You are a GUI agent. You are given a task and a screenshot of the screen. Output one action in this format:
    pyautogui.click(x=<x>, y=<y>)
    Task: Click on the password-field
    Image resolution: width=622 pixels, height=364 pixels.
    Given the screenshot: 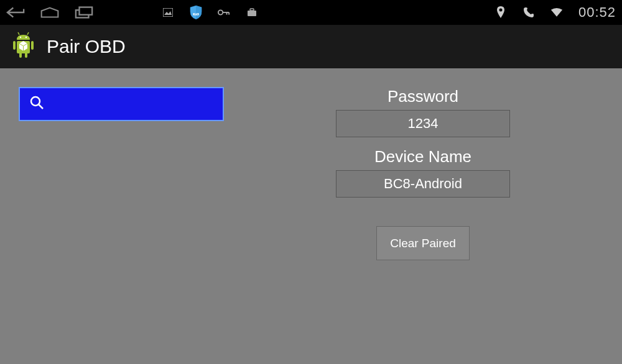 What is the action you would take?
    pyautogui.click(x=423, y=124)
    